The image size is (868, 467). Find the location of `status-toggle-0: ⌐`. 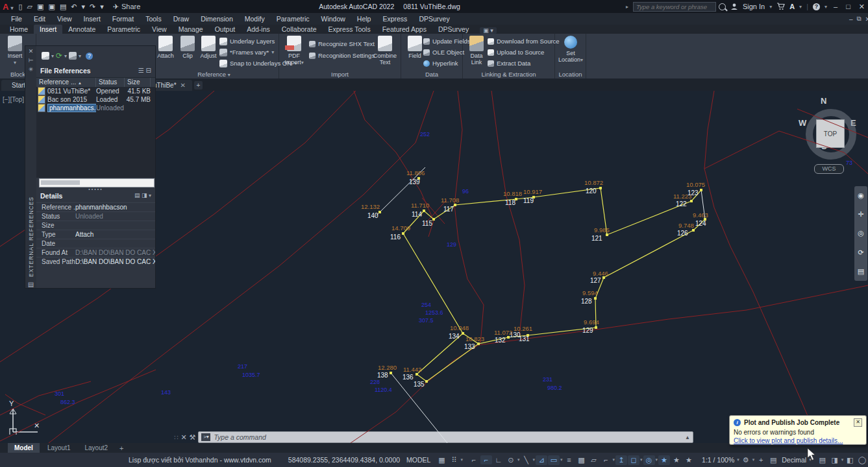

status-toggle-0: ⌐ is located at coordinates (474, 460).